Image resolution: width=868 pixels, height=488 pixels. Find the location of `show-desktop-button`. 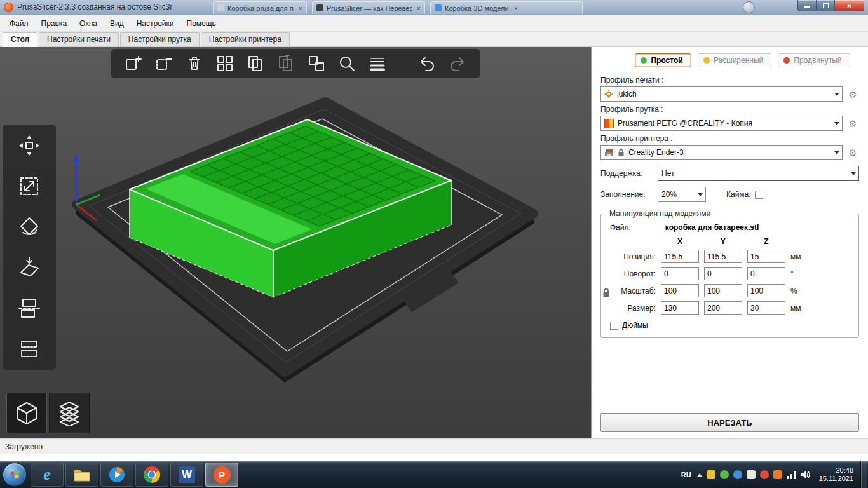

show-desktop-button is located at coordinates (864, 475).